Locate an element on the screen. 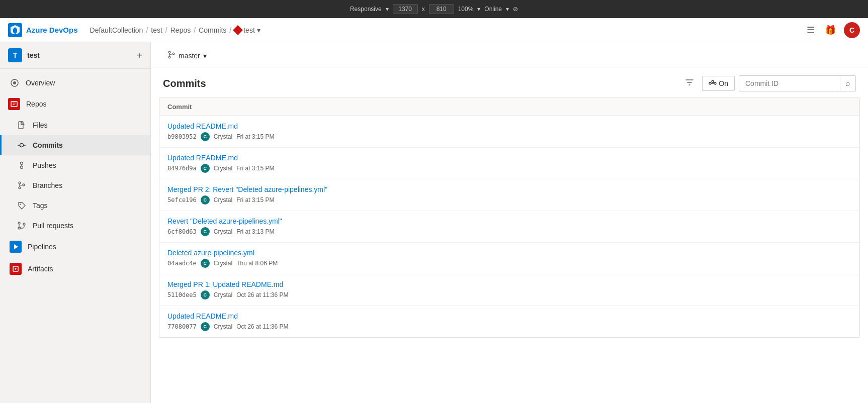  branch-name: master is located at coordinates (189, 56).